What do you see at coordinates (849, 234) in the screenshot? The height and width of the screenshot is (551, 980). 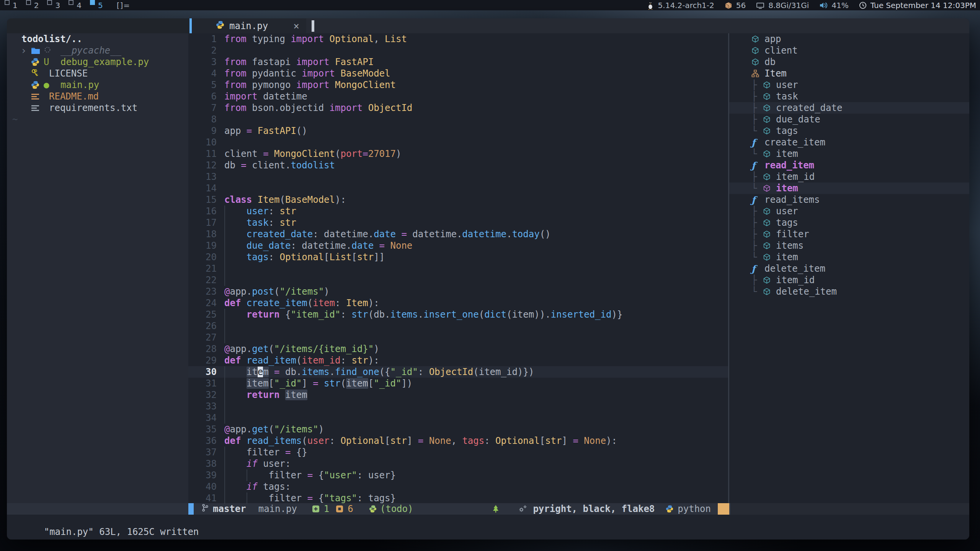 I see `symbol-filter: ├filter` at bounding box center [849, 234].